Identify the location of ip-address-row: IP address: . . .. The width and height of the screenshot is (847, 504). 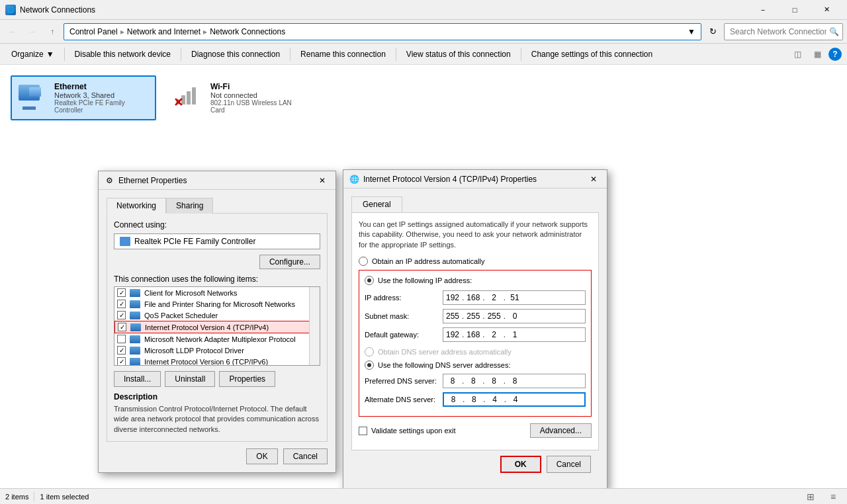
(475, 298).